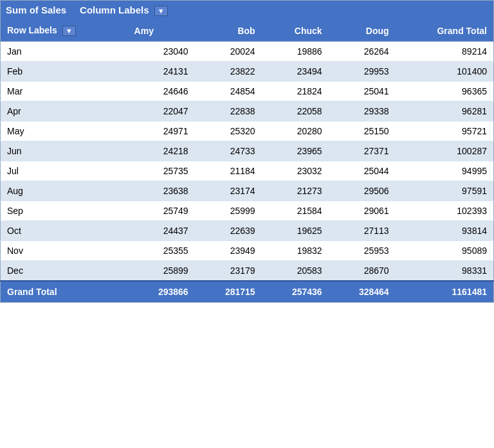 Image resolution: width=494 pixels, height=448 pixels. What do you see at coordinates (295, 131) in the screenshot?
I see `cell-may-chuck: 20280` at bounding box center [295, 131].